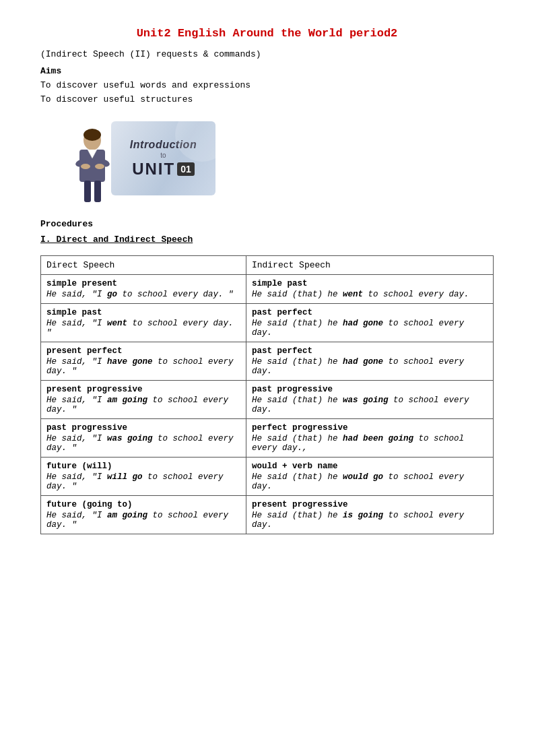  I want to click on table-row: past progressiveHe said, "I was going to…, so click(144, 438).